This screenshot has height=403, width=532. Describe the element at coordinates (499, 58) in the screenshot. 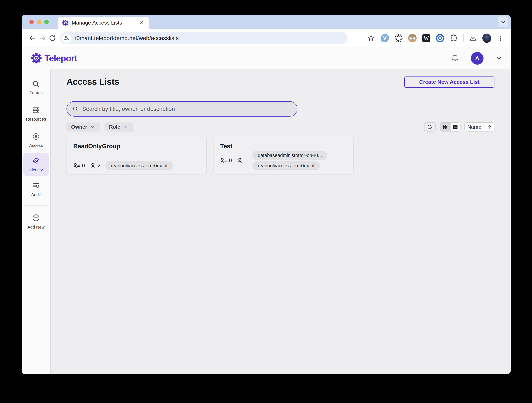

I see `user-menu-chevron-icon` at that location.